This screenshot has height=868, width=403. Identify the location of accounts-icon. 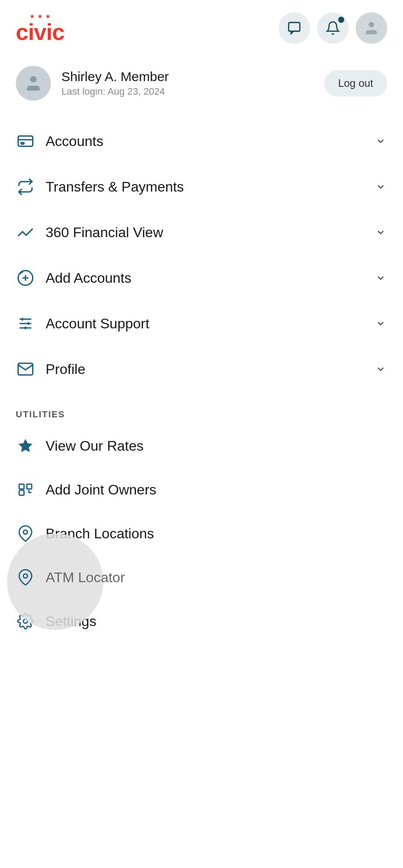
(25, 141).